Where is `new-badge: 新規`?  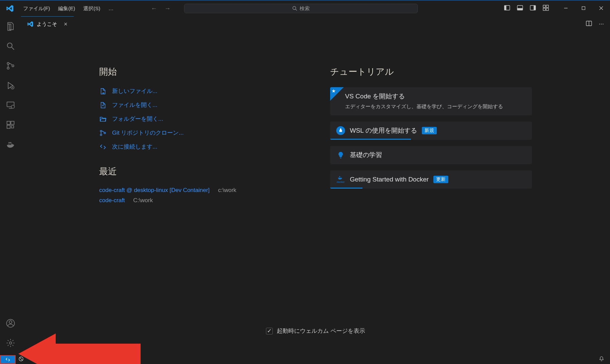 new-badge: 新規 is located at coordinates (429, 131).